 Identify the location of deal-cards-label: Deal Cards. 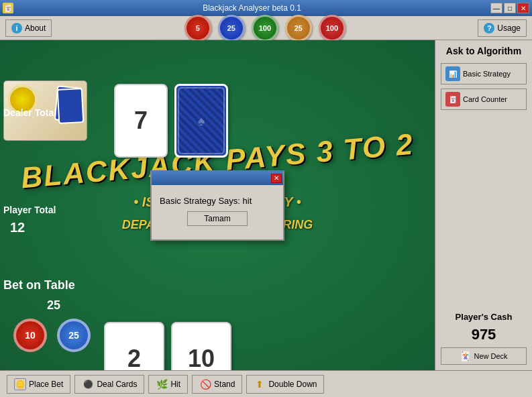
(117, 384).